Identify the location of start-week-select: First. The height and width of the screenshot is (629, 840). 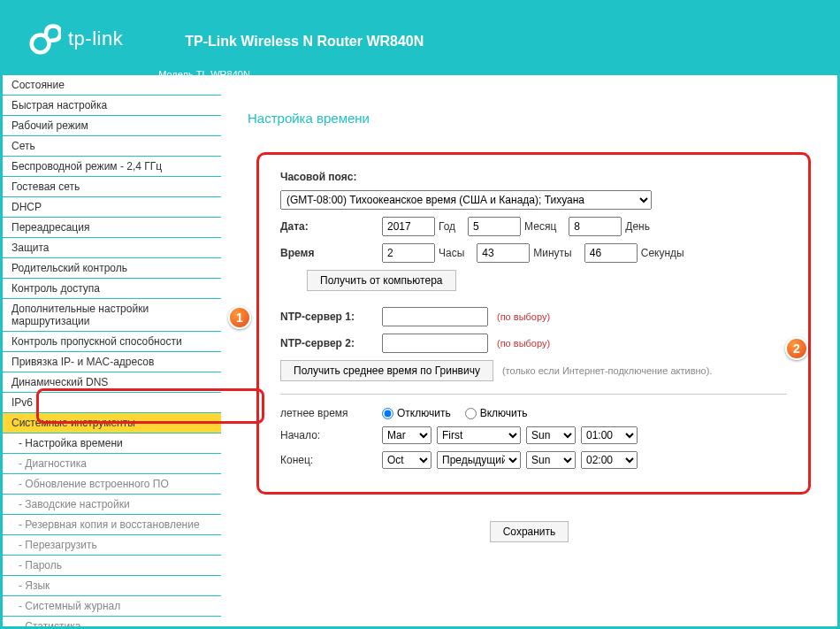
(479, 435).